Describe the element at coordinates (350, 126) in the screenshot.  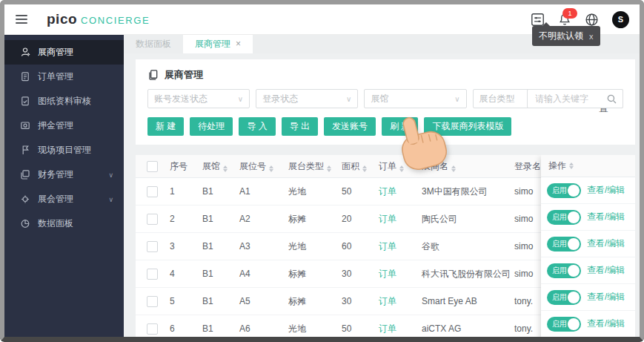
I see `send-account-button: 发送账号` at that location.